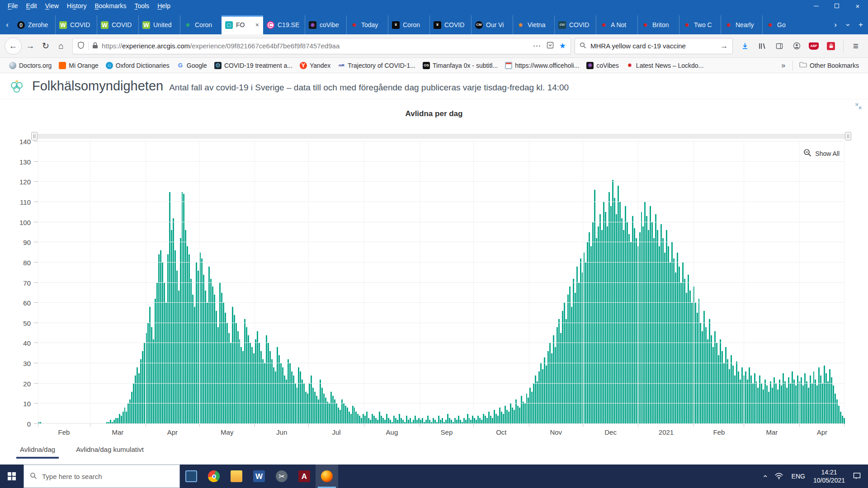 The width and height of the screenshot is (868, 488). I want to click on browser-tab: ✸Go, so click(783, 25).